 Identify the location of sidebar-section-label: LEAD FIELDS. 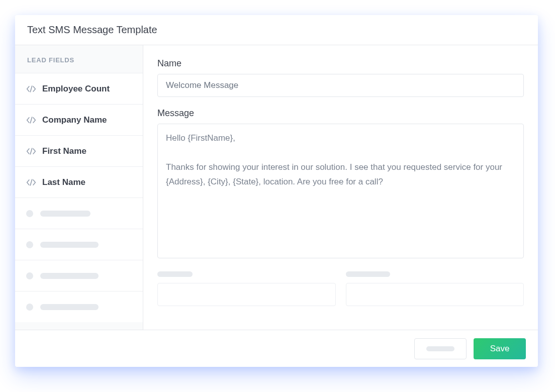
(79, 59).